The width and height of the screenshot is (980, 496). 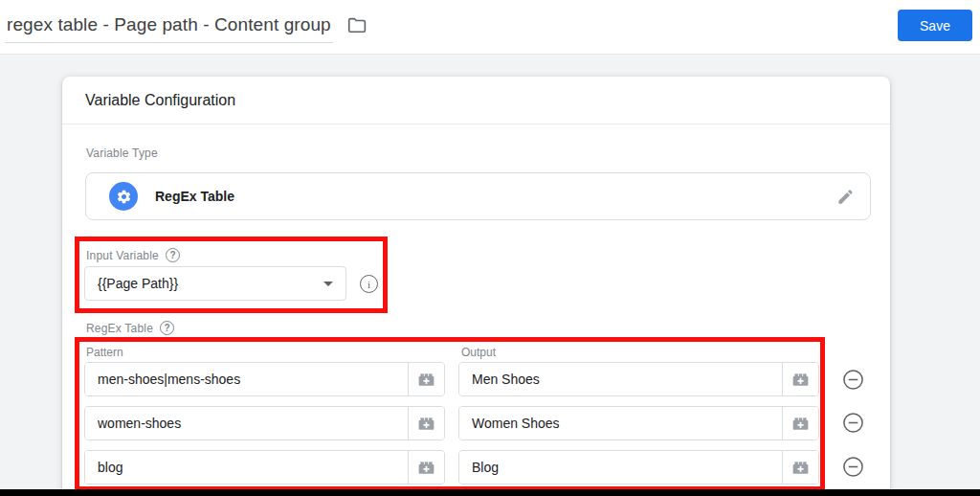 What do you see at coordinates (122, 256) in the screenshot?
I see `input-variable-label: Input Variable` at bounding box center [122, 256].